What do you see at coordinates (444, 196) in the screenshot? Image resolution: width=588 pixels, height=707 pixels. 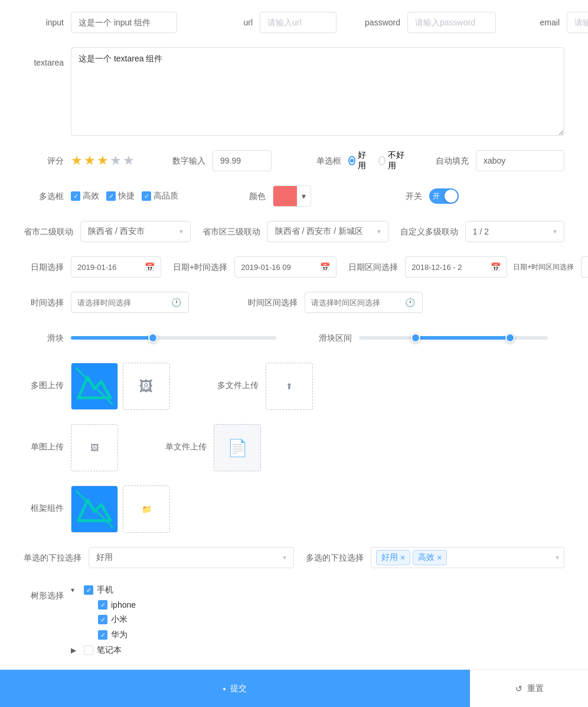 I see `toggle-switch: 开` at bounding box center [444, 196].